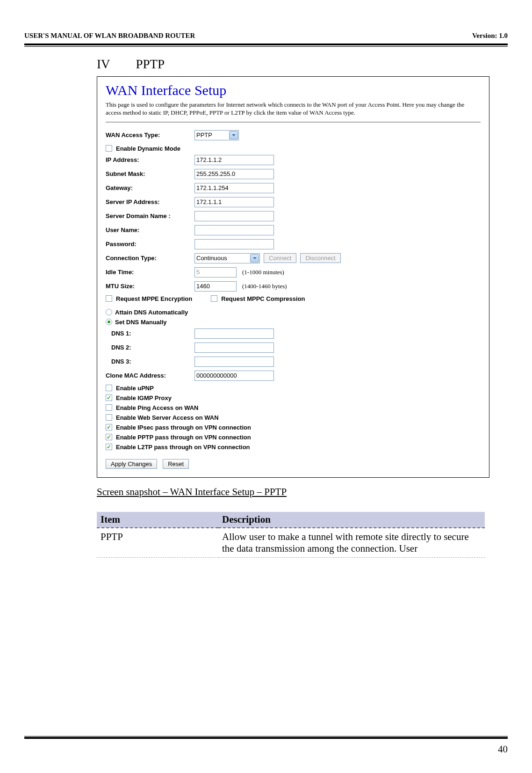 The image size is (532, 773). What do you see at coordinates (352, 520) in the screenshot?
I see `table-header-description: Description` at bounding box center [352, 520].